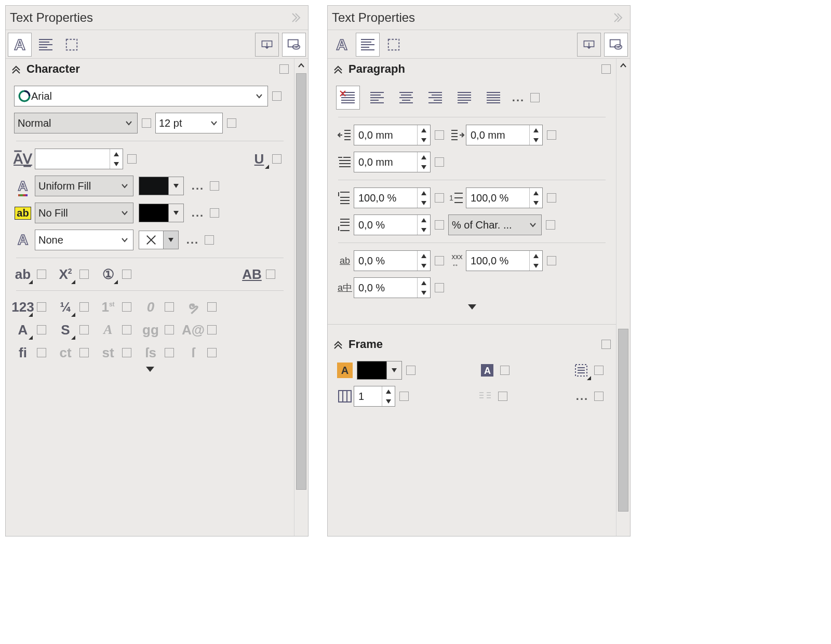 The height and width of the screenshot is (644, 831). Describe the element at coordinates (76, 123) in the screenshot. I see `font-style-combo: Normal` at that location.